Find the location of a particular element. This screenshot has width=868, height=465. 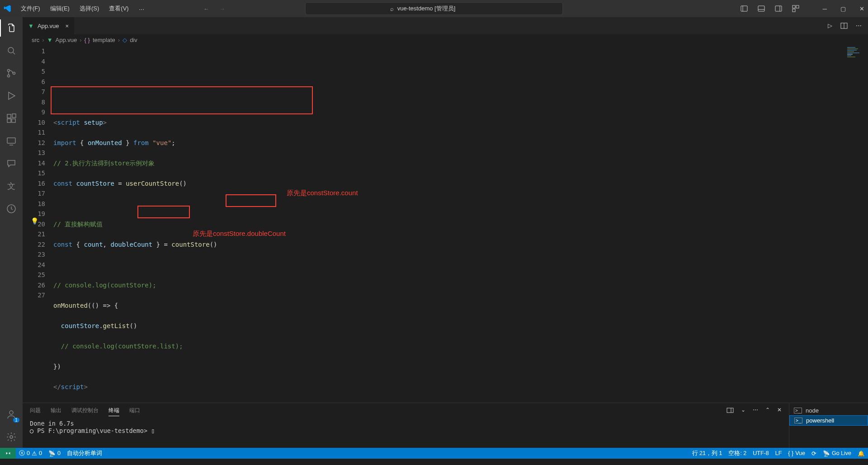

terminal-powershell: >_powershell is located at coordinates (829, 420).